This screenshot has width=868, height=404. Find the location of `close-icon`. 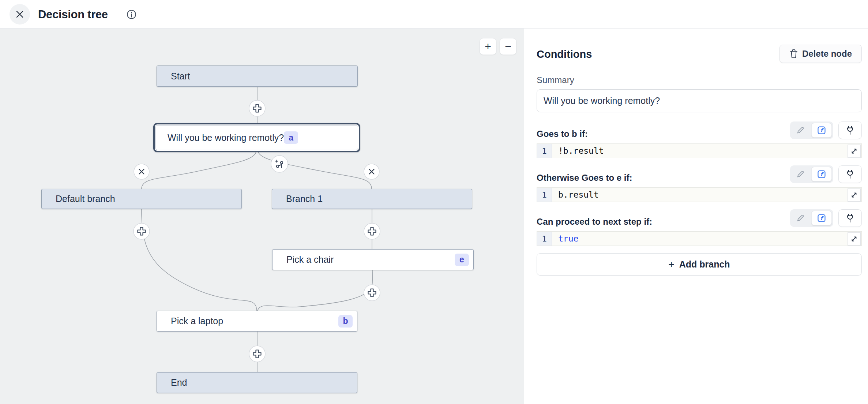

close-icon is located at coordinates (20, 14).